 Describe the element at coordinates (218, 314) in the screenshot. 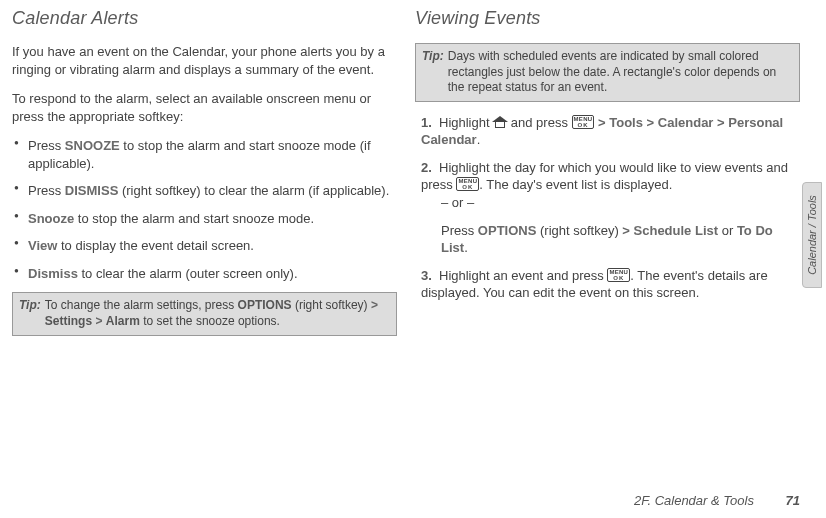

I see `tip-text: To change the alarm settings, press OPTI…` at that location.